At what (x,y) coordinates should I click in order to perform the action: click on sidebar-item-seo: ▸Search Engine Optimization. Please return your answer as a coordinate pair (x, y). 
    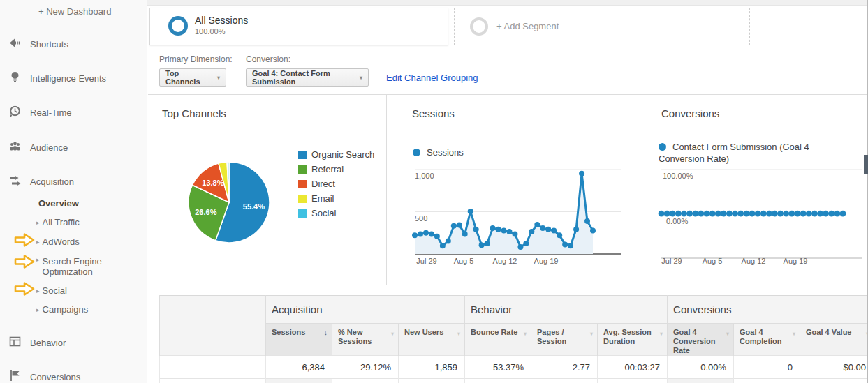
    Looking at the image, I should click on (76, 266).